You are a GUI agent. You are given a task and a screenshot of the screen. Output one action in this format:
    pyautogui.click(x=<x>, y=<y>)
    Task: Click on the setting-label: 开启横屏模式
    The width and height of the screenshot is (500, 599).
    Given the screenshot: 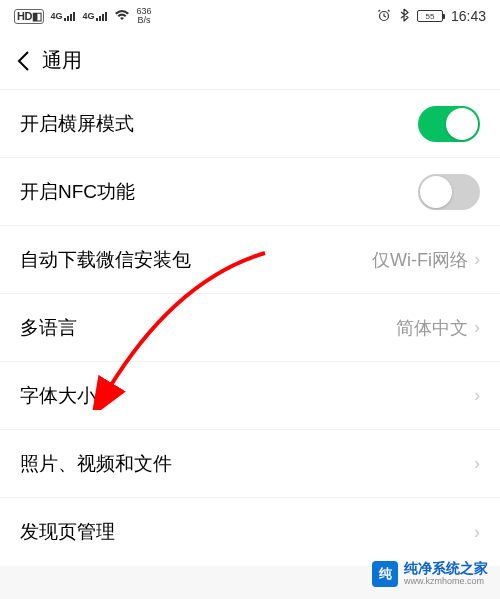 What is the action you would take?
    pyautogui.click(x=77, y=124)
    